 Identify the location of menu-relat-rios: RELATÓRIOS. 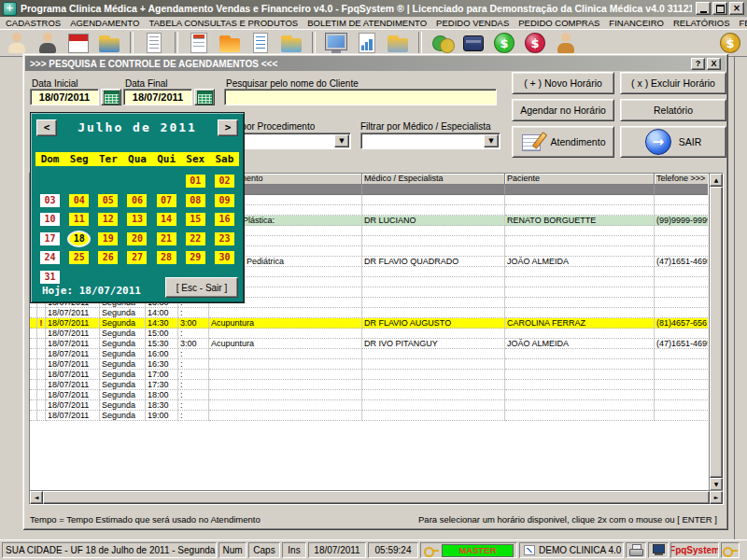
(702, 22).